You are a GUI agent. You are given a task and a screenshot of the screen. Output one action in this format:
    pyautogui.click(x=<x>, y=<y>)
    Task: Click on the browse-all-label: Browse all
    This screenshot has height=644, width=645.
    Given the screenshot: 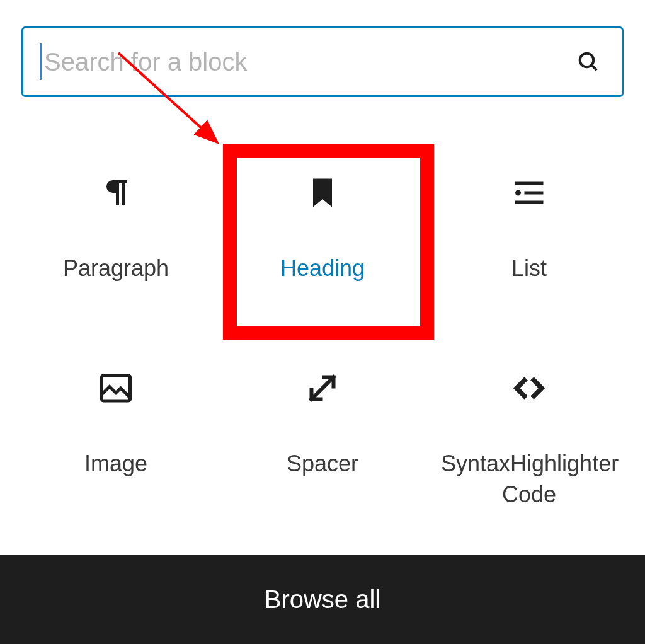 What is the action you would take?
    pyautogui.click(x=322, y=600)
    